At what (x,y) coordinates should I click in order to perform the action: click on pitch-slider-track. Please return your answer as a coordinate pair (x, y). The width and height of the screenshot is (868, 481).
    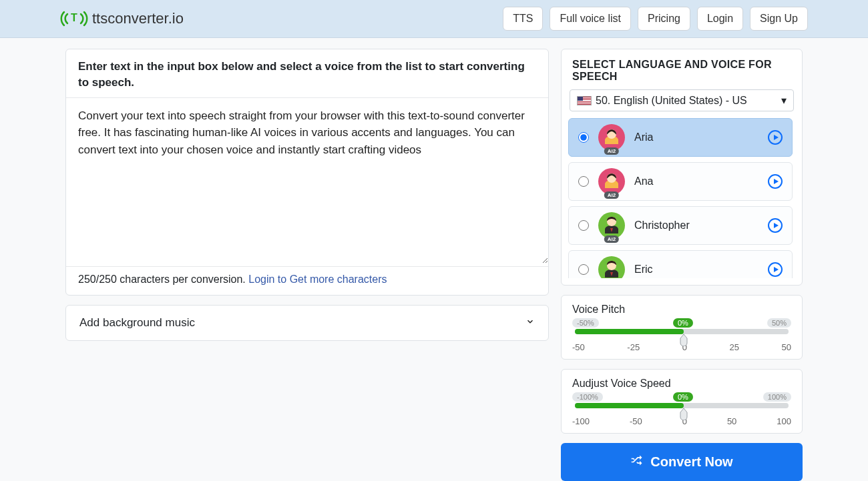
    Looking at the image, I should click on (682, 332).